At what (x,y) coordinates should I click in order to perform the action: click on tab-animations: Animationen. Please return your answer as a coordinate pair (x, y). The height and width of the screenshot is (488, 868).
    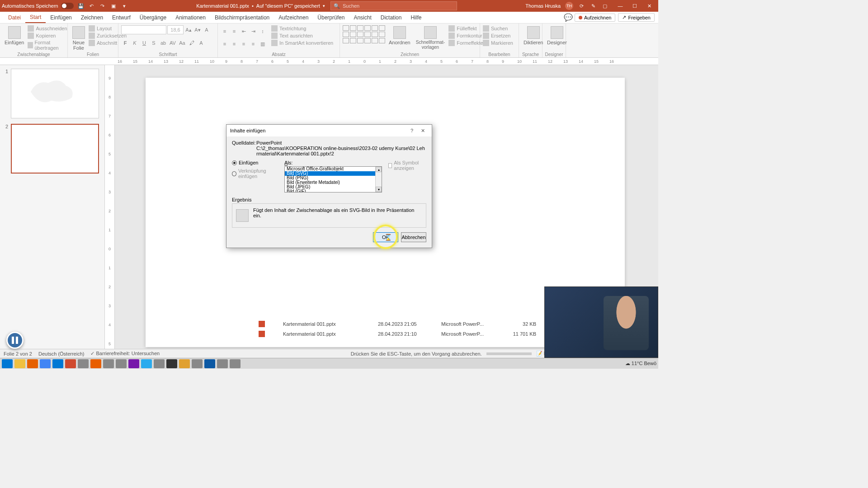
    Looking at the image, I should click on (191, 17).